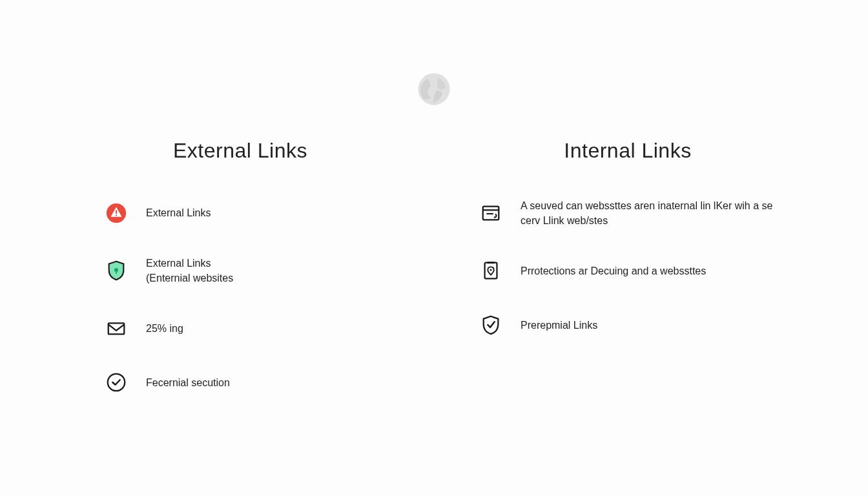 The width and height of the screenshot is (868, 496). What do you see at coordinates (116, 328) in the screenshot?
I see `envelope-icon` at bounding box center [116, 328].